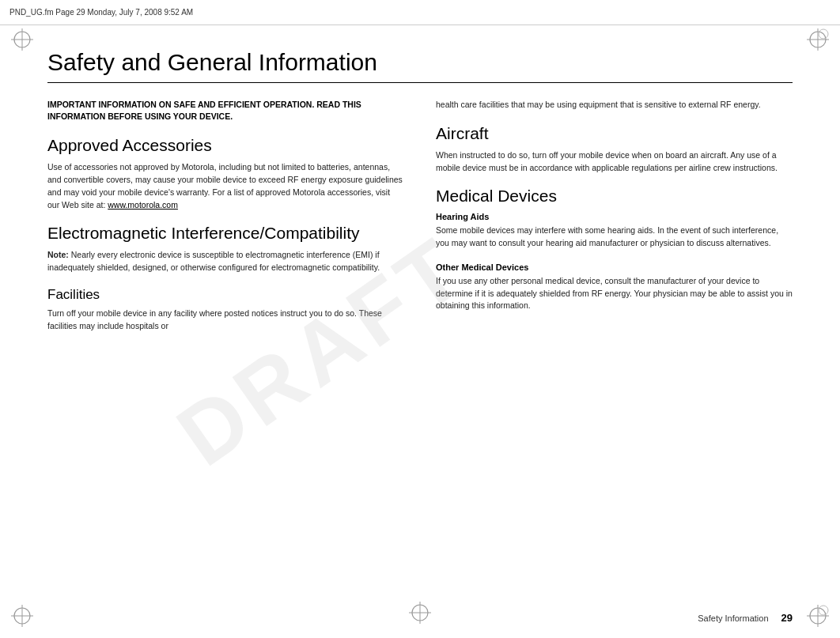 Image resolution: width=840 pixels, height=638 pixels. Describe the element at coordinates (420, 66) in the screenshot. I see `page-title: Safety and General Information` at that location.